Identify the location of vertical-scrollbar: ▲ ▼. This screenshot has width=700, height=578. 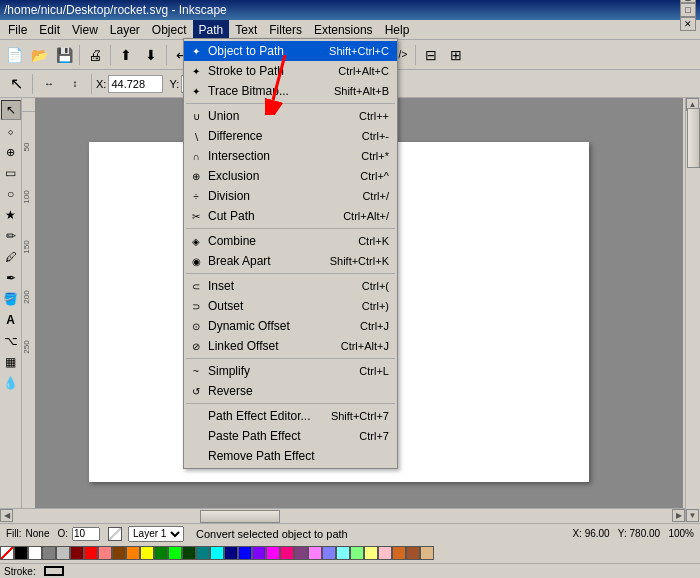
(692, 310).